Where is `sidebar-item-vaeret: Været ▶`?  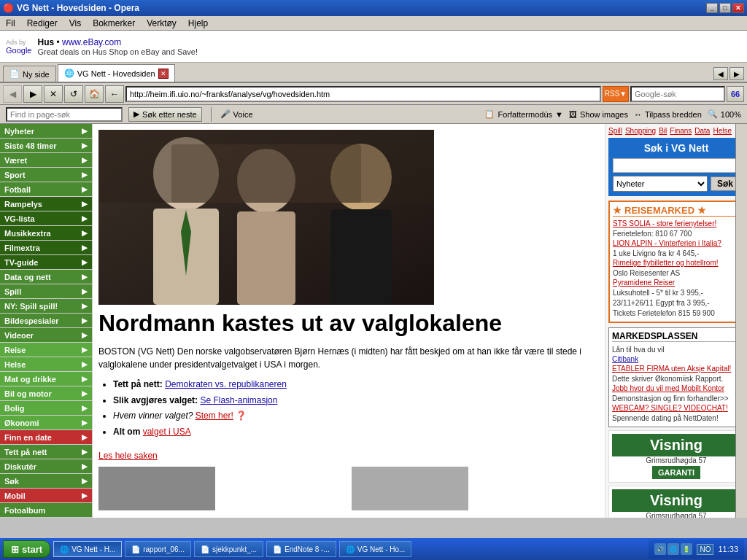 sidebar-item-vaeret: Været ▶ is located at coordinates (46, 160).